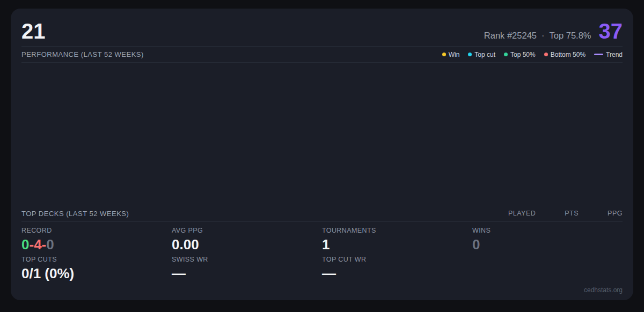  Describe the element at coordinates (247, 273) in the screenshot. I see `swiss-wr-value: —` at that location.